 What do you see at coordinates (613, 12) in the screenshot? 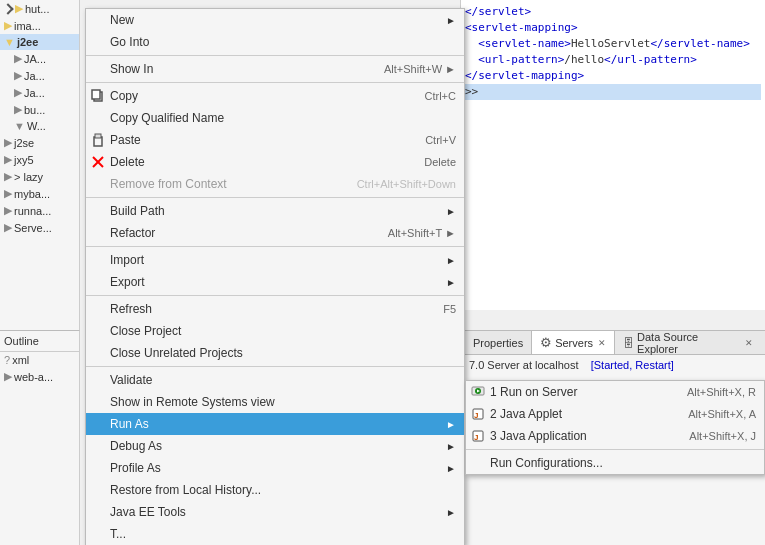
I see `code-line-1: </servlet>` at bounding box center [613, 12].